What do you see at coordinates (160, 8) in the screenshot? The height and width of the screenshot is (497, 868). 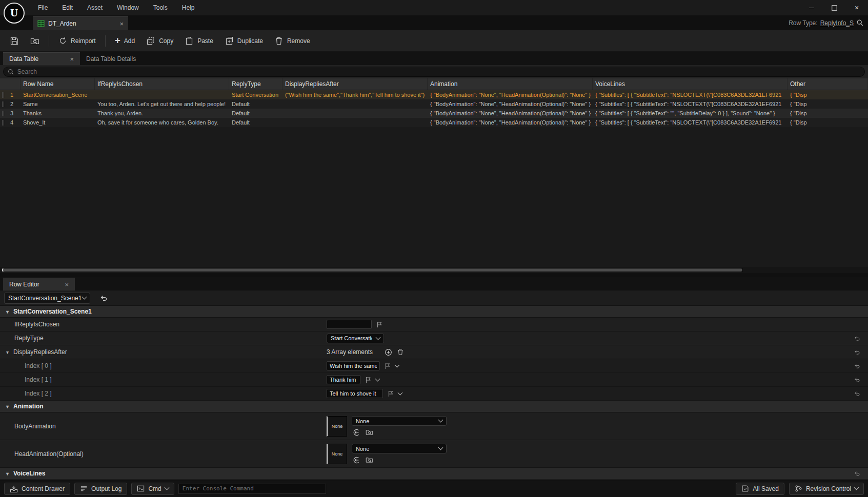 I see `menu-tools: Tools` at bounding box center [160, 8].